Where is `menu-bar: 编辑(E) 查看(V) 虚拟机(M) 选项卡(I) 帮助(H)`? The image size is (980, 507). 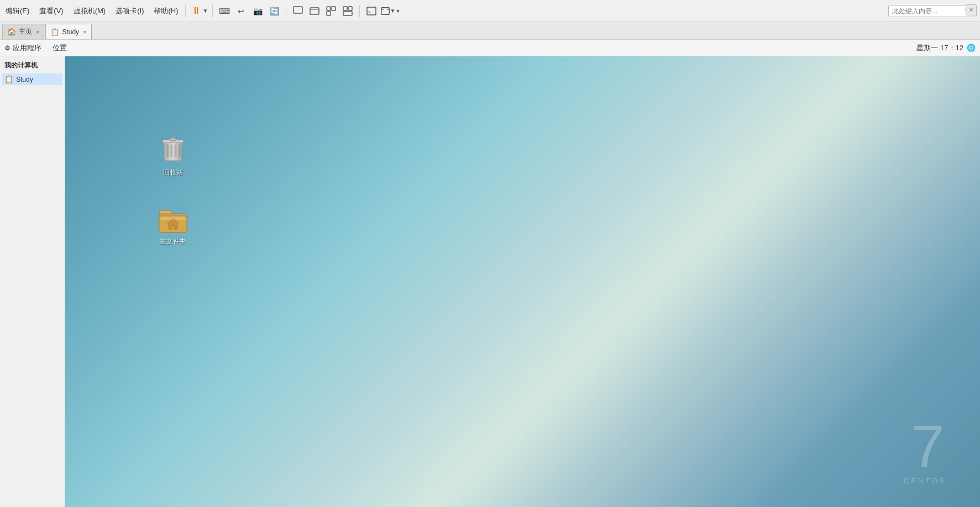
menu-bar: 编辑(E) 查看(V) 虚拟机(M) 选项卡(I) 帮助(H) is located at coordinates (92, 11).